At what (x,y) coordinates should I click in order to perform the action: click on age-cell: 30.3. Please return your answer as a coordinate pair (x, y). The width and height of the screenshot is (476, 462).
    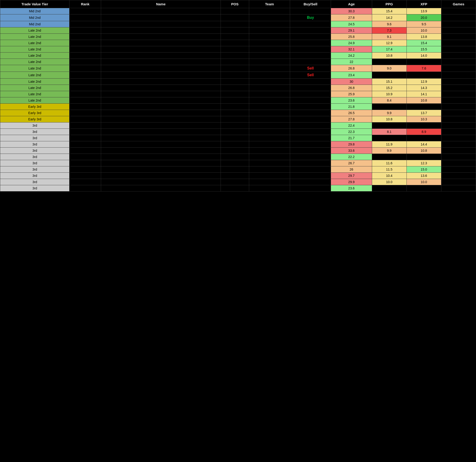
    Looking at the image, I should click on (351, 11).